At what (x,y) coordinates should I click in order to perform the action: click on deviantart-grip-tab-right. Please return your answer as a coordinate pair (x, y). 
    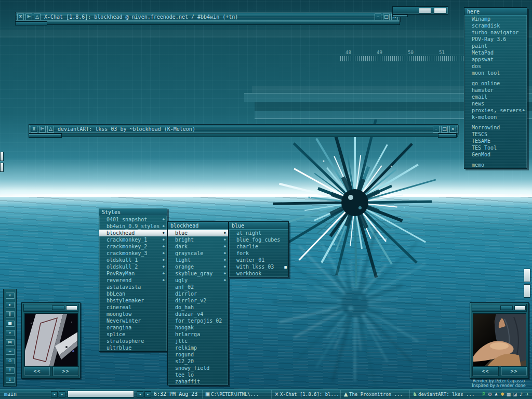
    Looking at the image, I should click on (447, 136).